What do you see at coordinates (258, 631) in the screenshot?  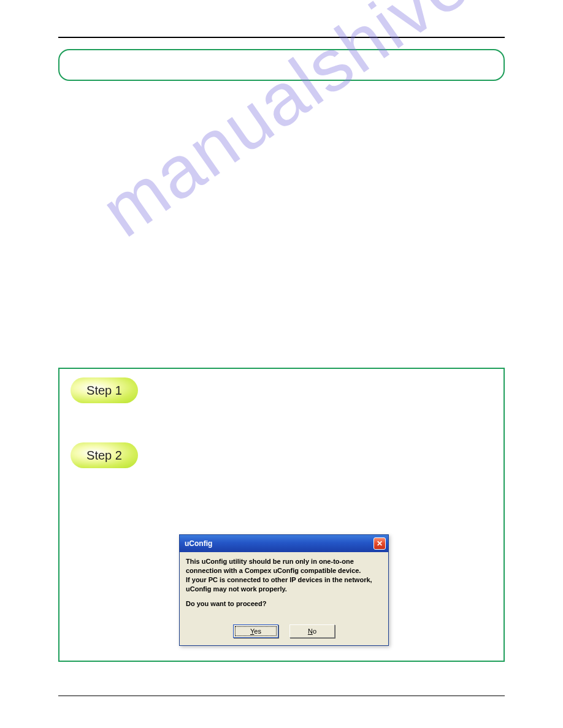 I see `yes-suffix: es` at bounding box center [258, 631].